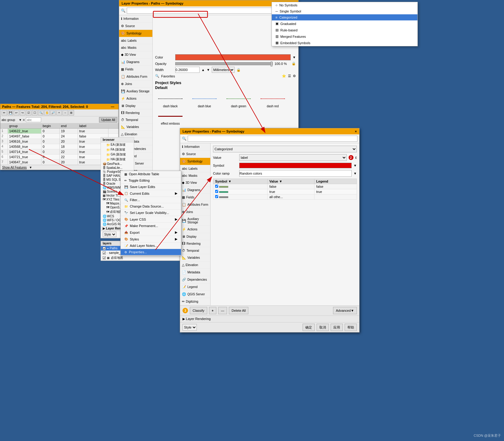  Describe the element at coordinates (117, 145) in the screenshot. I see `tree-item-EA-新加坡: 📁EA (新加坡` at that location.